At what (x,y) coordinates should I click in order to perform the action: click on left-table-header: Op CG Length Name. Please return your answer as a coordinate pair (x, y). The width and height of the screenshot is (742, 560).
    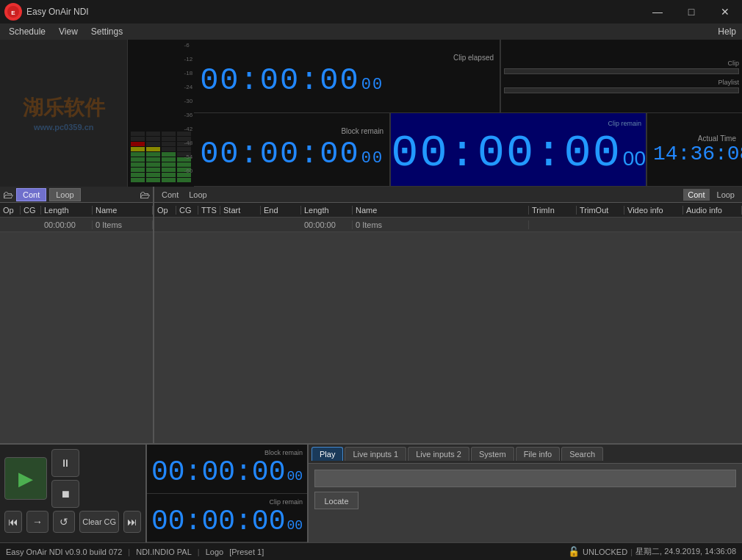
    Looking at the image, I should click on (76, 210).